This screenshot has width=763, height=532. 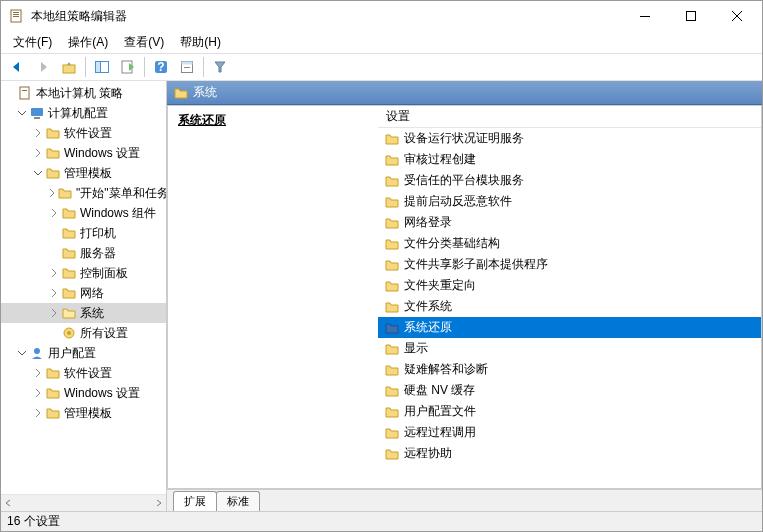 I want to click on tree-label: 打印机, so click(x=98, y=234).